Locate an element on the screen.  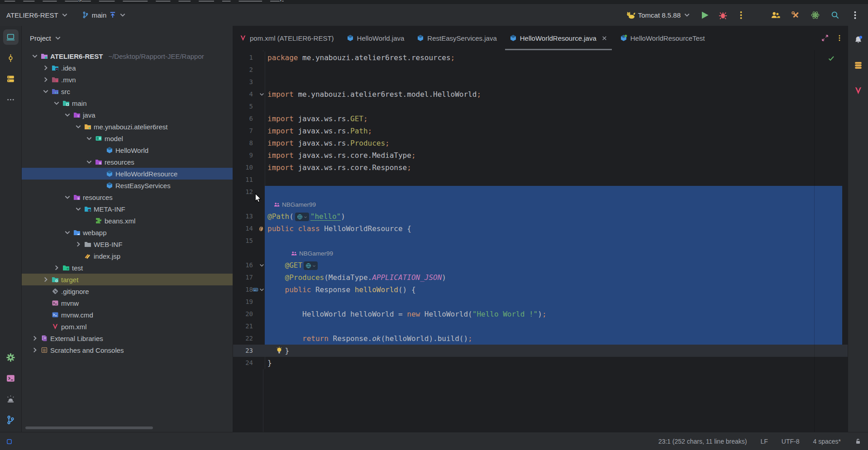
more-tool-button is located at coordinates (11, 99).